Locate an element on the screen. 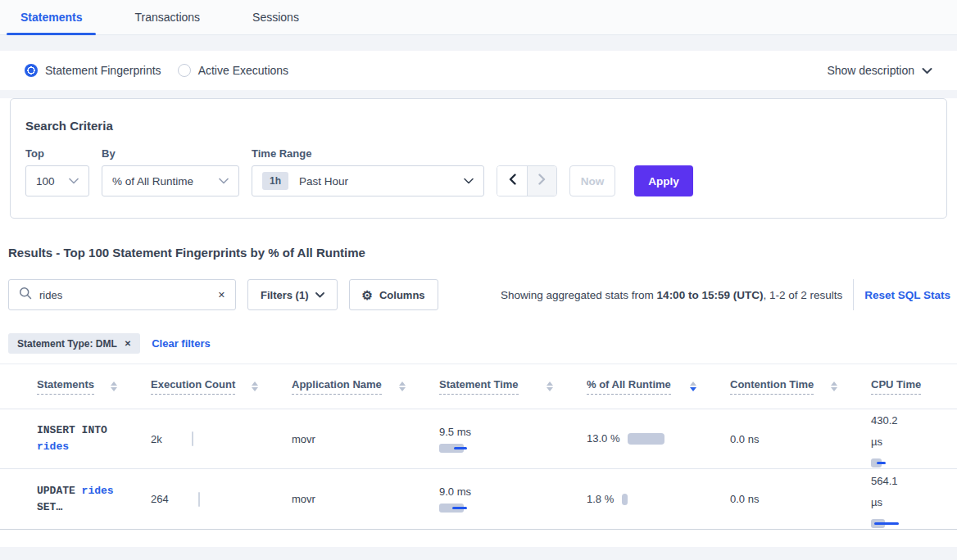 This screenshot has height=560, width=957. column-header-statements: Statements is located at coordinates (66, 386).